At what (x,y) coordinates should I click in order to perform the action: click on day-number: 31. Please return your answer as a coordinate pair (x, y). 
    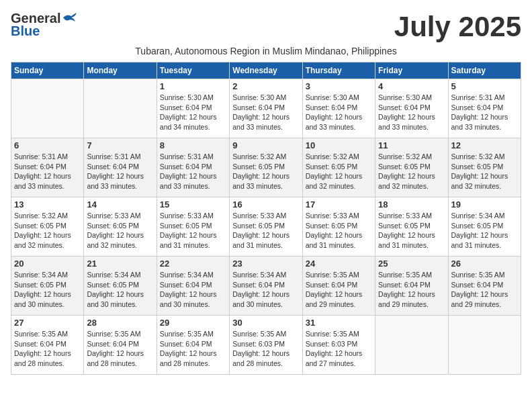
    Looking at the image, I should click on (339, 322).